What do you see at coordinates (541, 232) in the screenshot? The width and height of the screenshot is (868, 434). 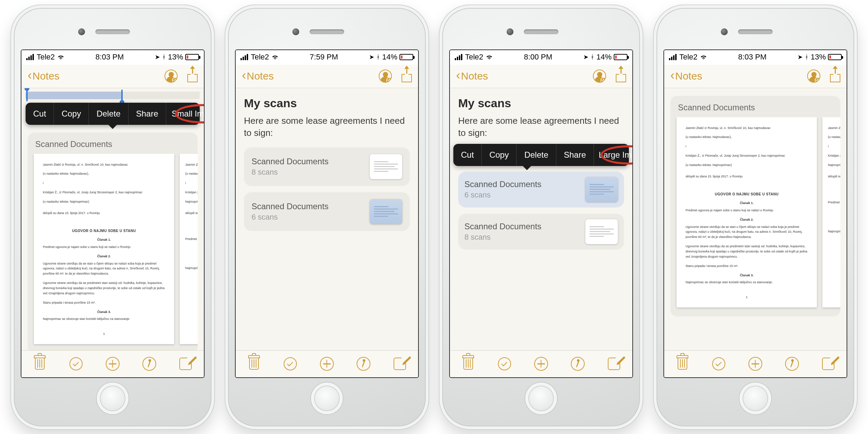 I see `attachment-card-2: Scanned Documents 8 scans` at bounding box center [541, 232].